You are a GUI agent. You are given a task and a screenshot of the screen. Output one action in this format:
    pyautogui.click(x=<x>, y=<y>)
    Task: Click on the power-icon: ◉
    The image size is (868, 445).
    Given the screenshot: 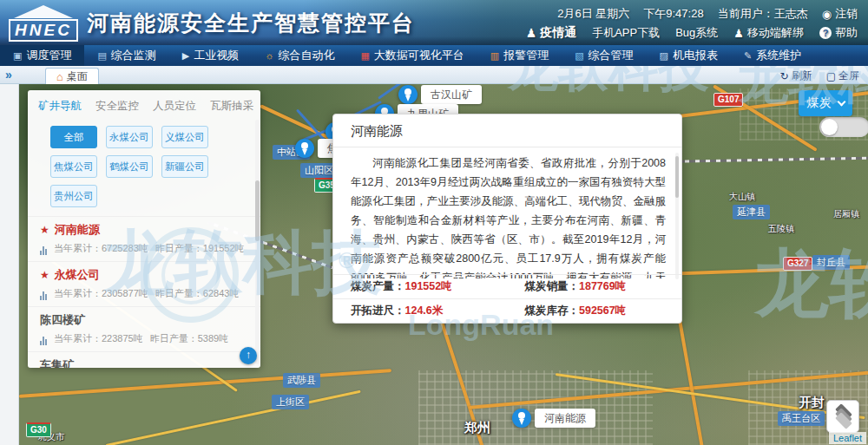 What is the action you would take?
    pyautogui.click(x=826, y=14)
    